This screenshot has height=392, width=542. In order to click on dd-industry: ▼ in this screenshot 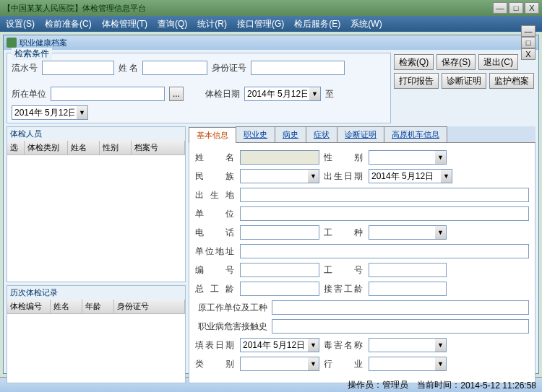, I will do `click(441, 364)`.